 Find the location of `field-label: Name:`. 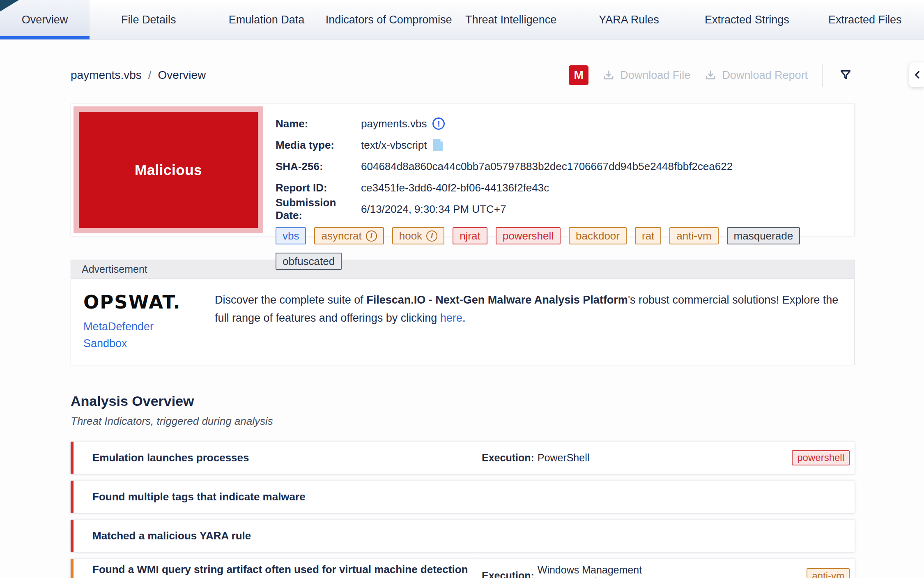

field-label: Name: is located at coordinates (318, 124).